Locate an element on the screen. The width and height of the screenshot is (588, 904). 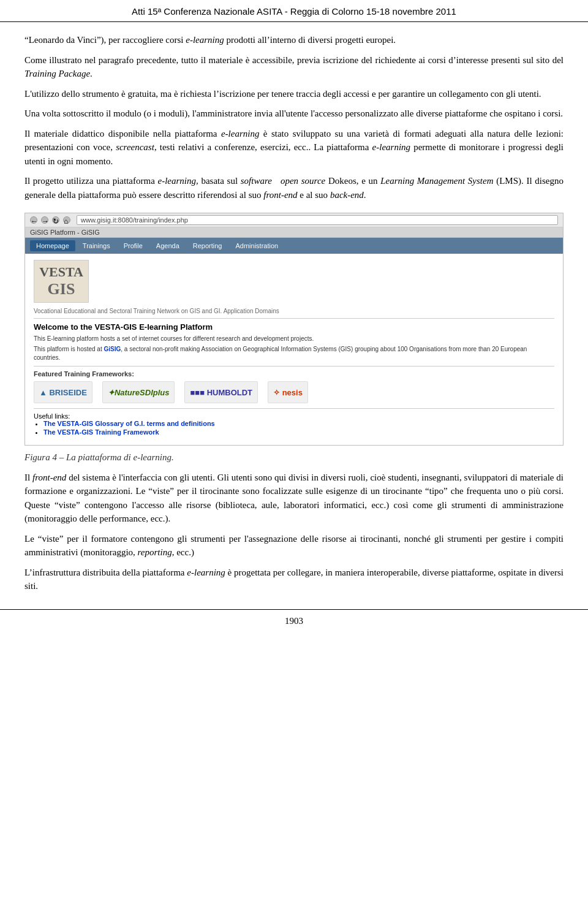
paragraph-3: L'utilizzo dello strumento è gratuita, m… is located at coordinates (294, 94).